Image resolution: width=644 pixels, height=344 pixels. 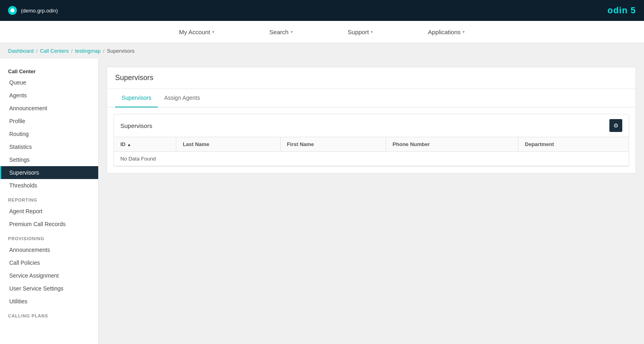 I want to click on breadcrumb-current: Supervisors, so click(x=121, y=51).